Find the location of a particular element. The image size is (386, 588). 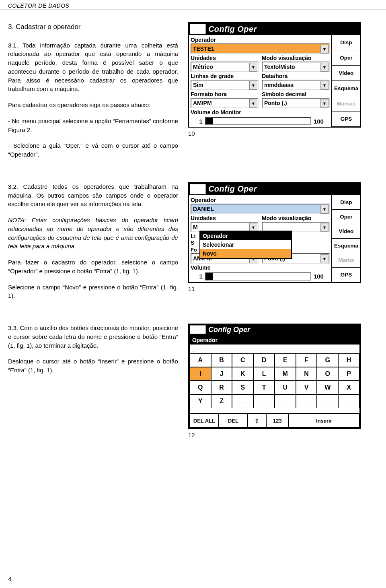

key-U: U is located at coordinates (285, 388).